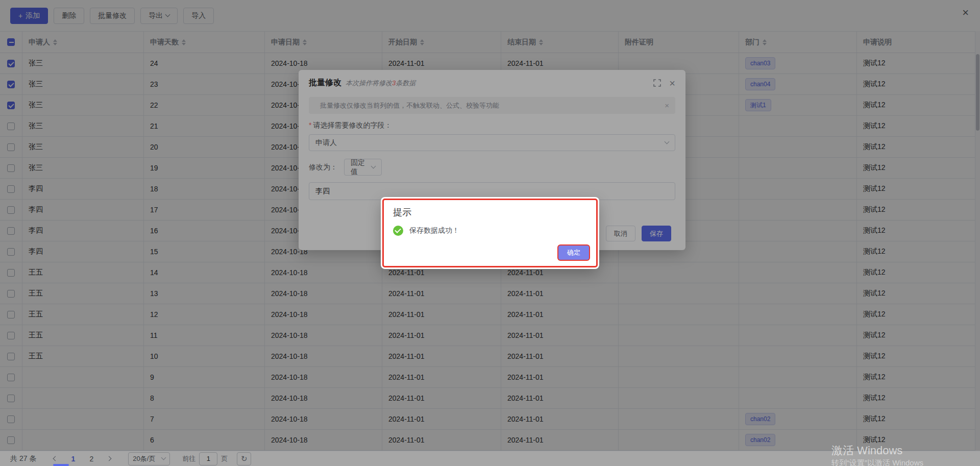  What do you see at coordinates (434, 231) in the screenshot?
I see `alert-message: 保存数据成功！` at bounding box center [434, 231].